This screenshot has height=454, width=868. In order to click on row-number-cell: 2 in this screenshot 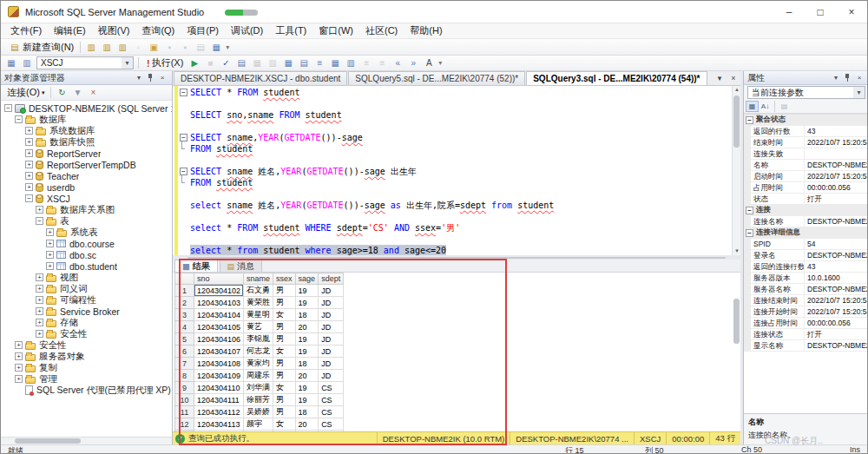, I will do `click(185, 303)`.